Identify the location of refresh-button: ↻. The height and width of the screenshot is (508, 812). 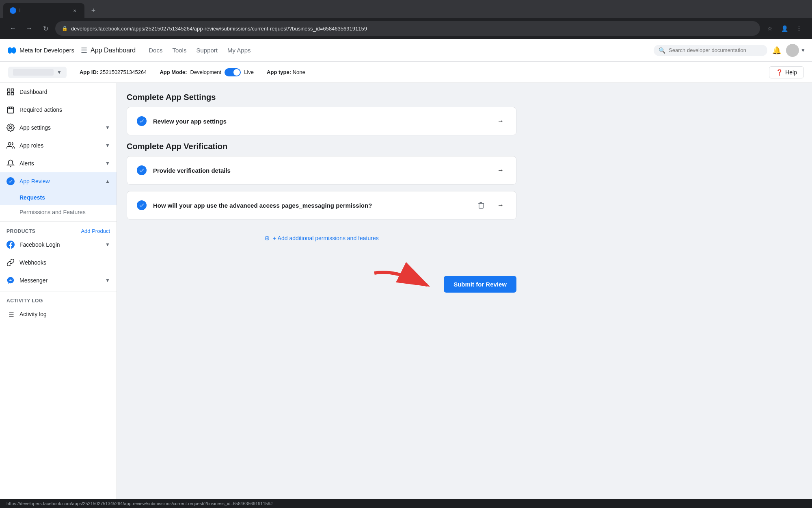
(45, 28).